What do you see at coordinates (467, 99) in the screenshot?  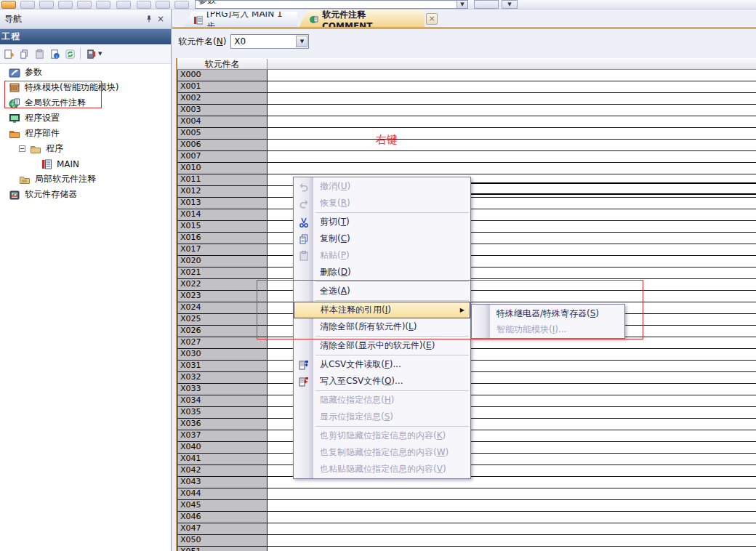 I see `grid-row-X002: X002` at bounding box center [467, 99].